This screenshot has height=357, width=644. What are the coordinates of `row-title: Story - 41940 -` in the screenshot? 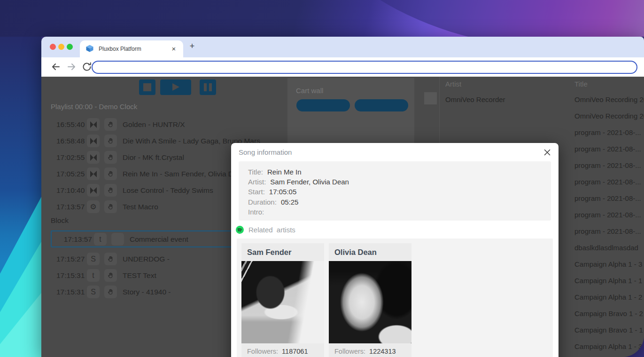 It's located at (147, 292).